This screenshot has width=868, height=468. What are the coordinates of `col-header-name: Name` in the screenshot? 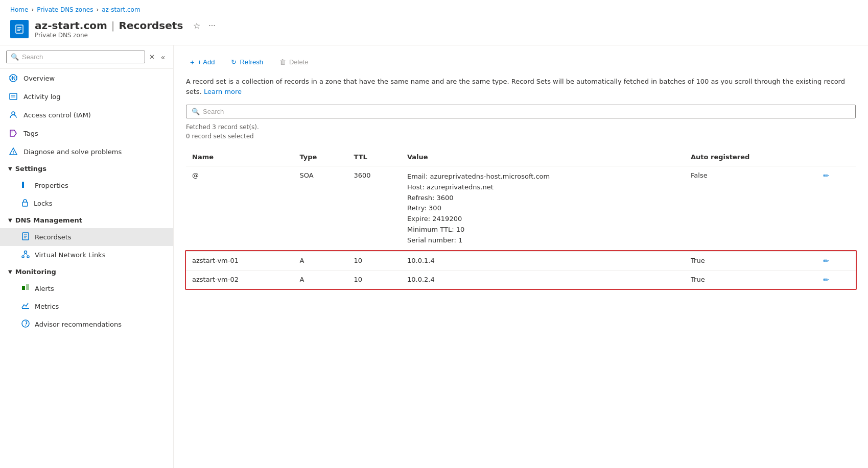 It's located at (240, 157).